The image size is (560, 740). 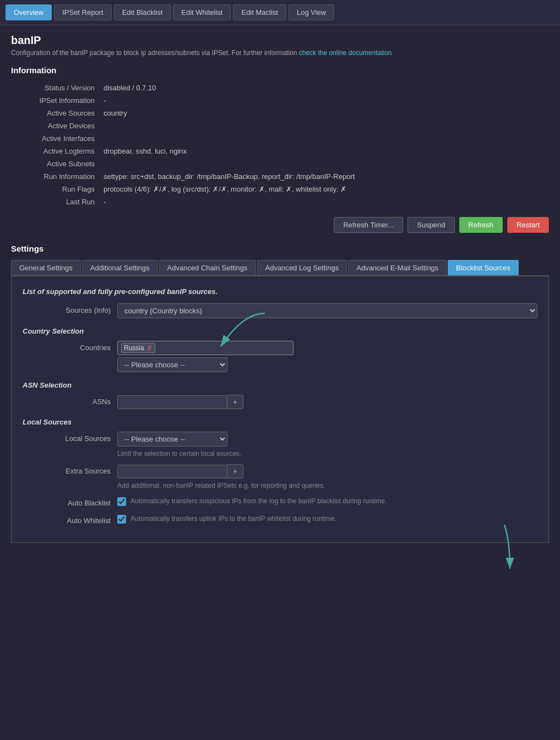 What do you see at coordinates (150, 348) in the screenshot?
I see `russia-tag-remove: ✗` at bounding box center [150, 348].